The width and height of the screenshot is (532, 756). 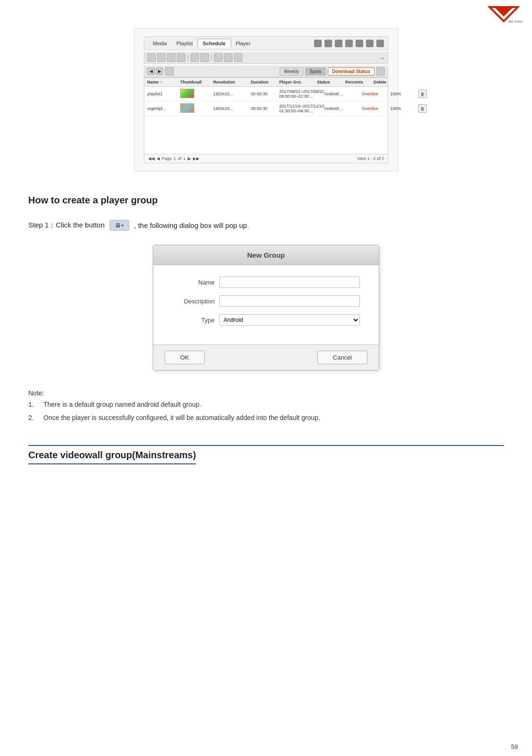 What do you see at coordinates (171, 58) in the screenshot?
I see `copy-btn` at bounding box center [171, 58].